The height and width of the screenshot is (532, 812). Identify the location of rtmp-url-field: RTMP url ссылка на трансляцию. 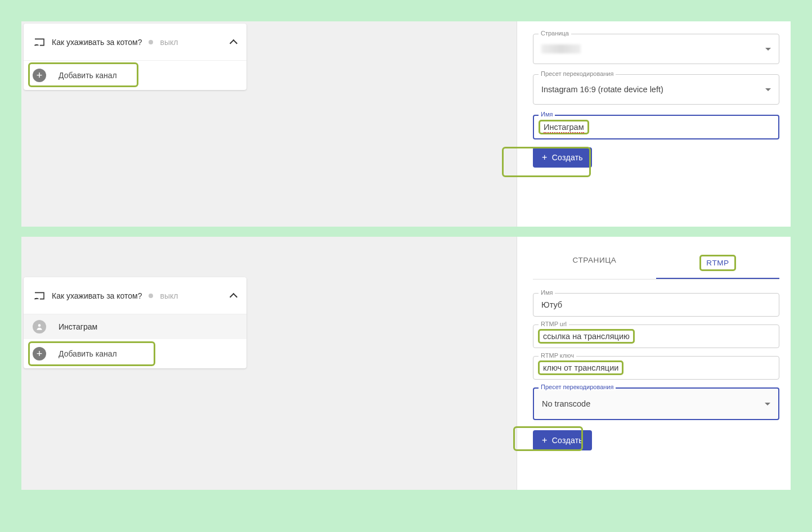
(656, 336).